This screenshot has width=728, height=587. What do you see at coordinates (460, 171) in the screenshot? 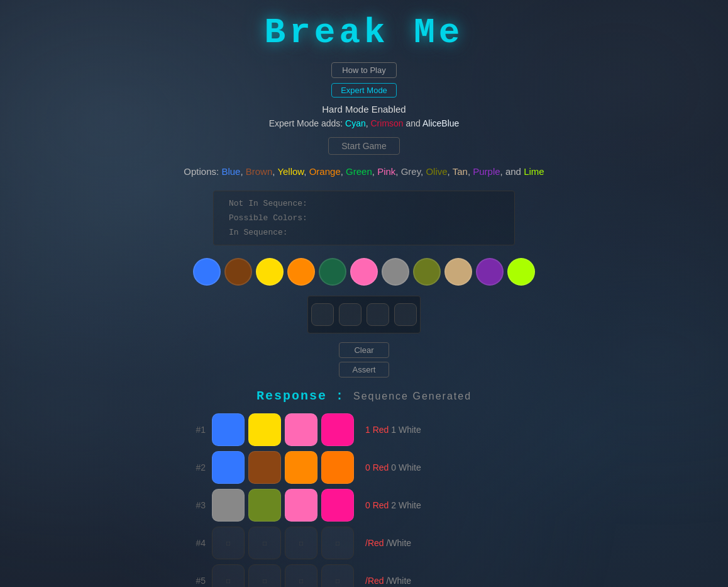
I see `option-tan: Tan` at bounding box center [460, 171].